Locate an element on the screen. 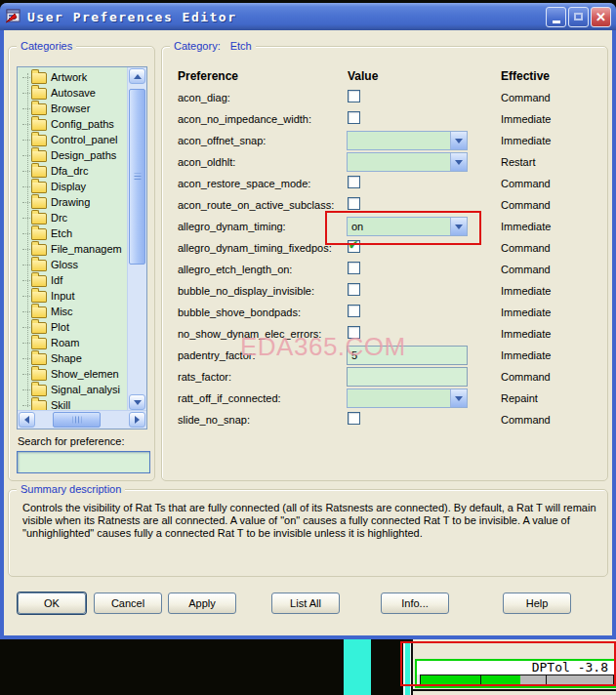  tree-item-plot: Plot is located at coordinates (72, 327).